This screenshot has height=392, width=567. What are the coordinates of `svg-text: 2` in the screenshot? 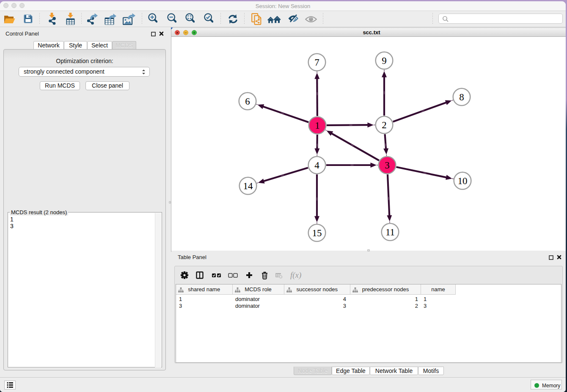 It's located at (384, 125).